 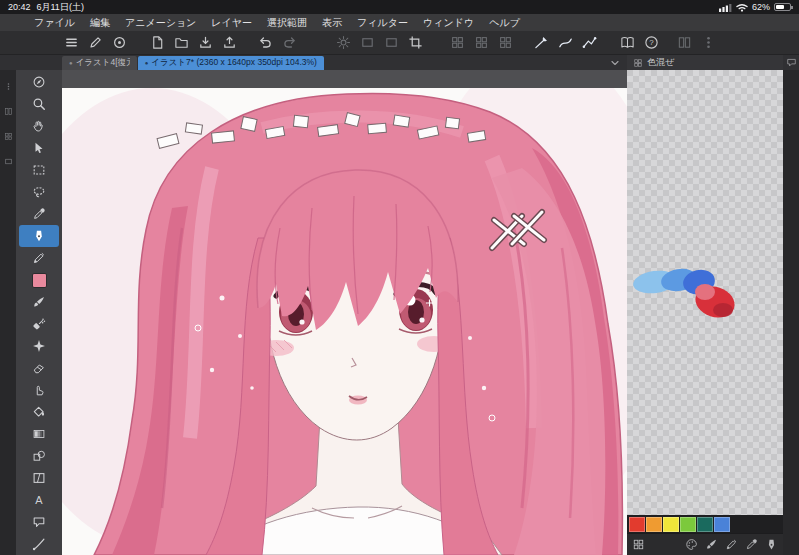 What do you see at coordinates (448, 23) in the screenshot?
I see `menu-window: ウィンドウ` at bounding box center [448, 23].